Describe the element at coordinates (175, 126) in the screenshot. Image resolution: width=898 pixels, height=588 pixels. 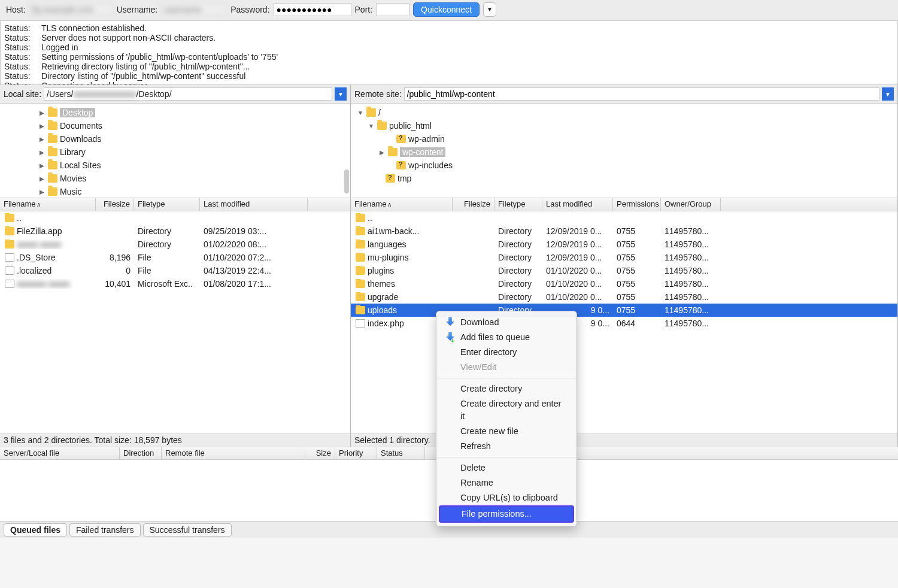
I see `tree-item: ▶Documents` at that location.